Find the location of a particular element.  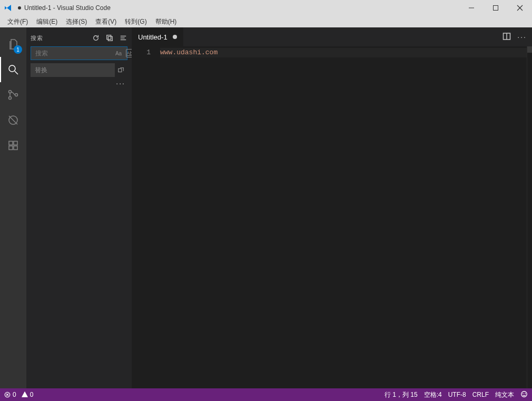

editor-tabs: Untitled-1 ··· is located at coordinates (332, 37).